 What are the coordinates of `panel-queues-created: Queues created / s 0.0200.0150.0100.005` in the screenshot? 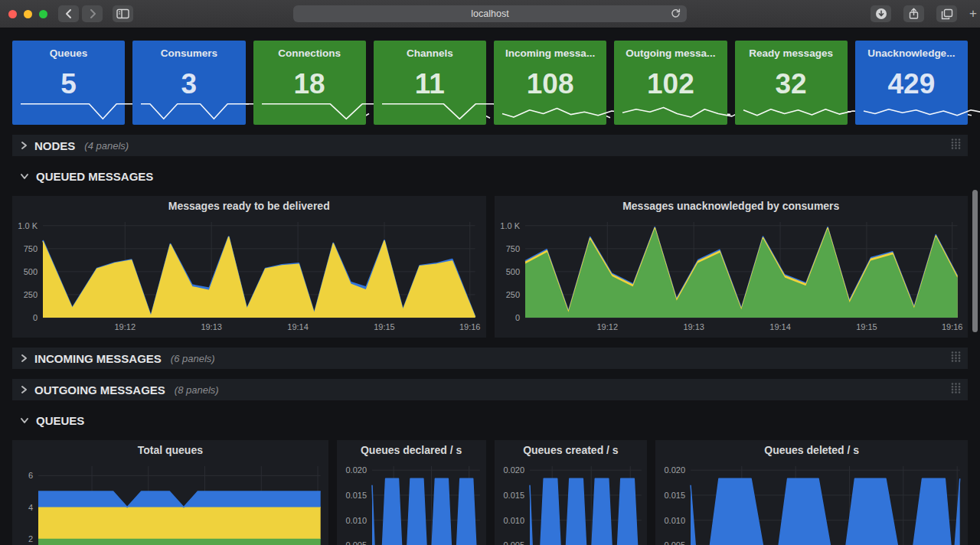 It's located at (571, 493).